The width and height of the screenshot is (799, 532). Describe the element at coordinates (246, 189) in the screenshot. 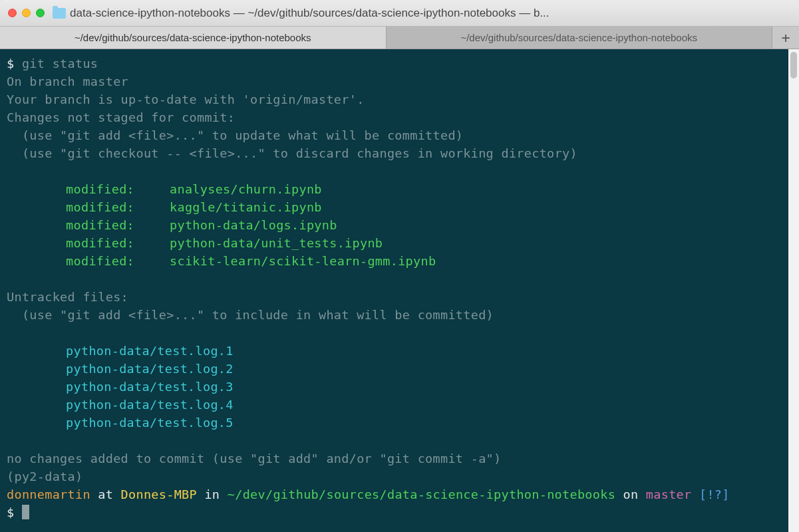

I see `modified-file: analyses/churn.ipynb` at that location.